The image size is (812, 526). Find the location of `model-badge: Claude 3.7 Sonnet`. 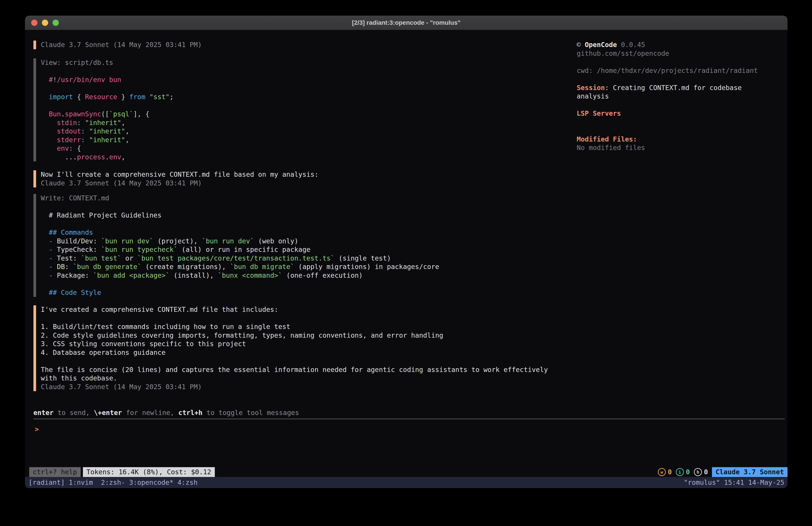

model-badge: Claude 3.7 Sonnet is located at coordinates (750, 472).